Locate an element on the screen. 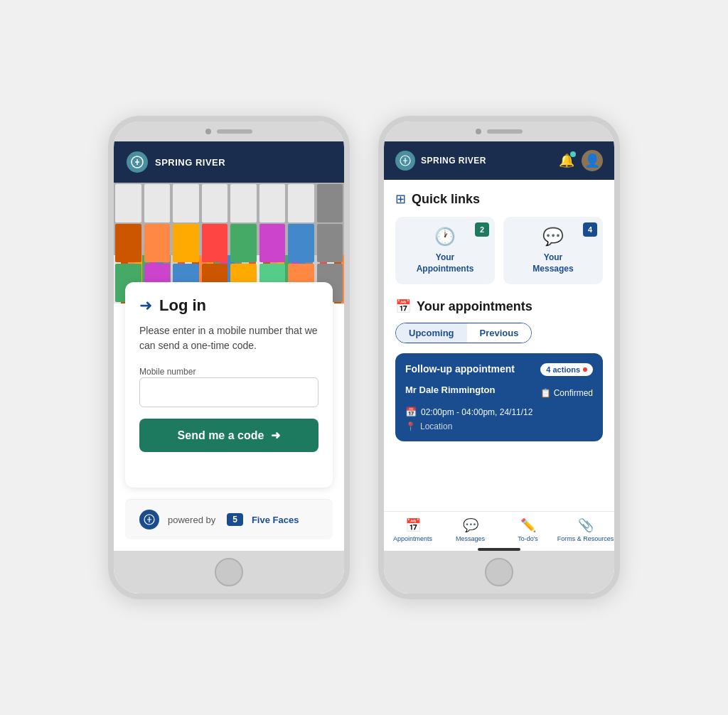 The image size is (728, 715). nav-todos-icon: ✏️ is located at coordinates (528, 525).